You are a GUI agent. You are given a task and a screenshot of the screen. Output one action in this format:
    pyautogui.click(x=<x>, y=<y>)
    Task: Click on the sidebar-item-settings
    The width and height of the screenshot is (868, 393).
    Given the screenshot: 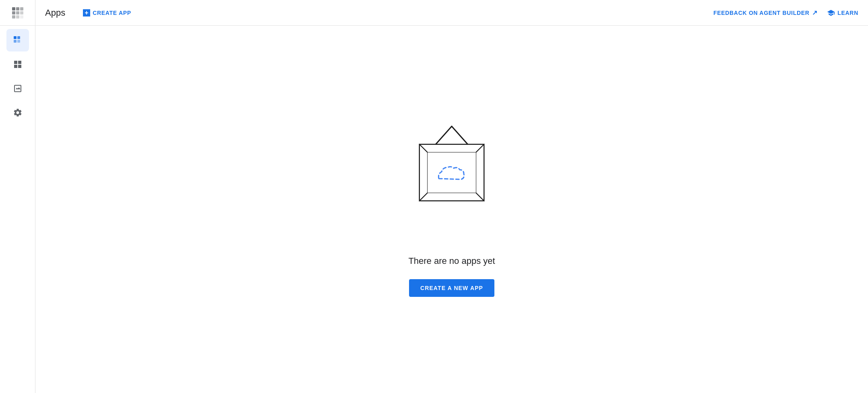 What is the action you would take?
    pyautogui.click(x=18, y=113)
    